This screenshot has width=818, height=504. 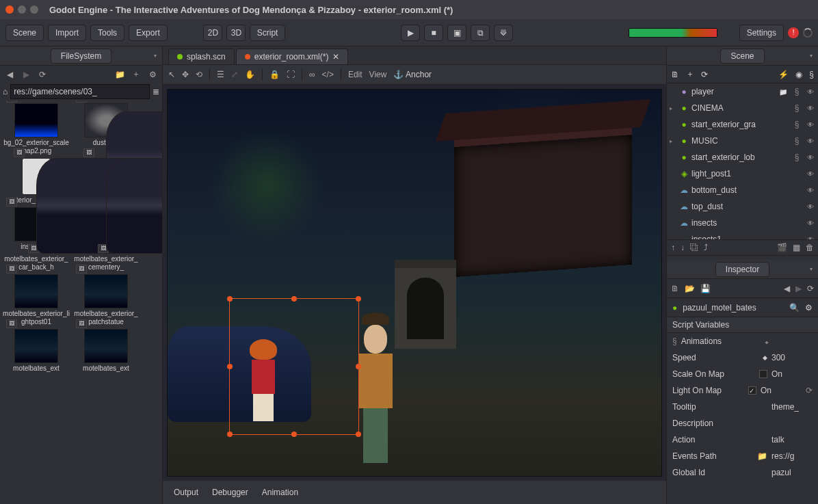 What do you see at coordinates (784, 75) in the screenshot?
I see `connect-icon: ⚡` at bounding box center [784, 75].